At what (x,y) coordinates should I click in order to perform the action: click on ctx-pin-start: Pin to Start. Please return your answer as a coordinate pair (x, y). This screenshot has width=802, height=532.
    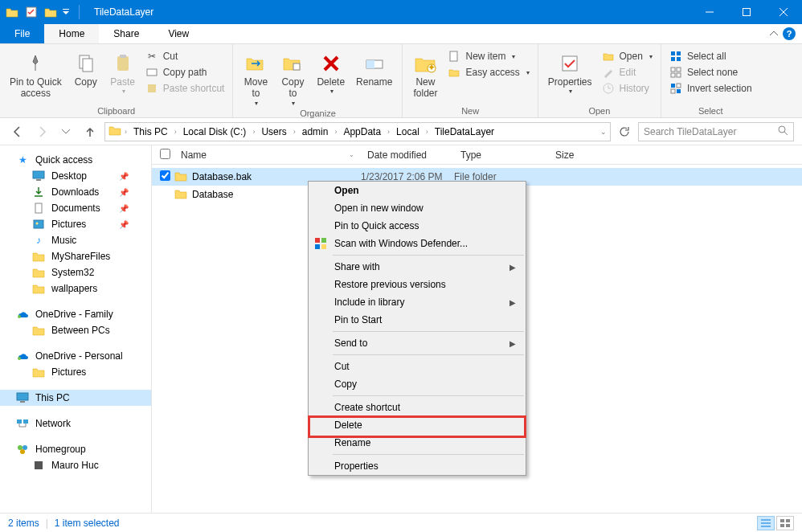
    Looking at the image, I should click on (417, 320).